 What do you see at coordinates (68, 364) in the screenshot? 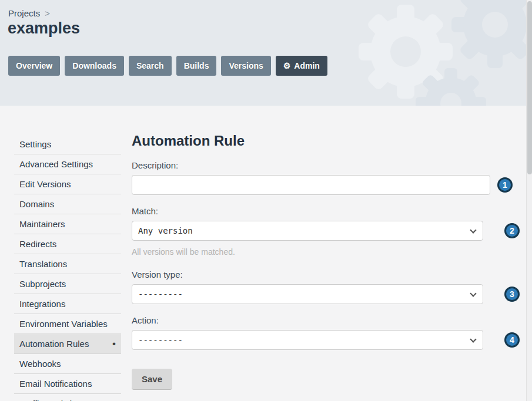
I see `sidebar-item-webhooks: Webhooks` at bounding box center [68, 364].